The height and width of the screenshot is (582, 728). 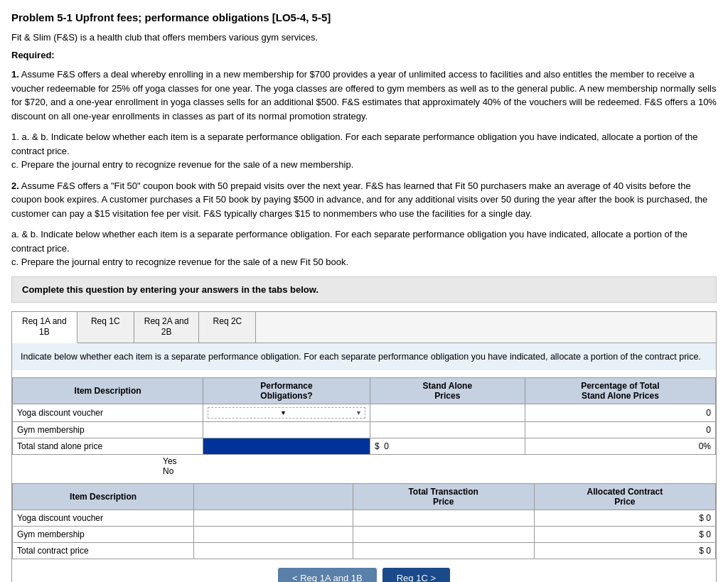 I want to click on cell-total-alloc: $ 0, so click(x=624, y=551).